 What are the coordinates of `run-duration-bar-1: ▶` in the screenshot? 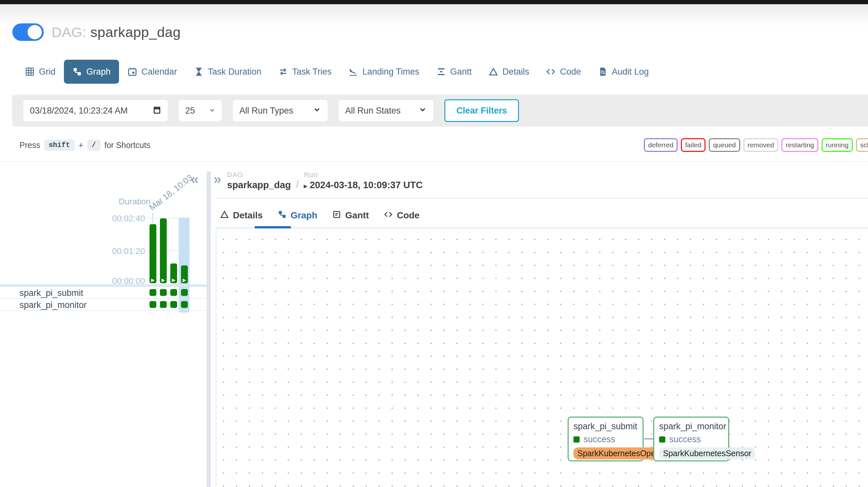 It's located at (153, 253).